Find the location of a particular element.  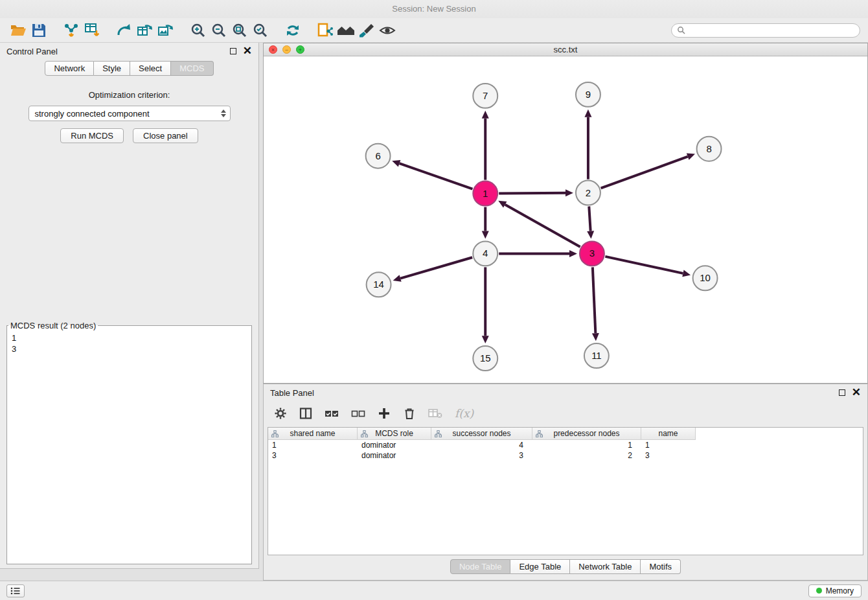

add-row-button is located at coordinates (384, 413).